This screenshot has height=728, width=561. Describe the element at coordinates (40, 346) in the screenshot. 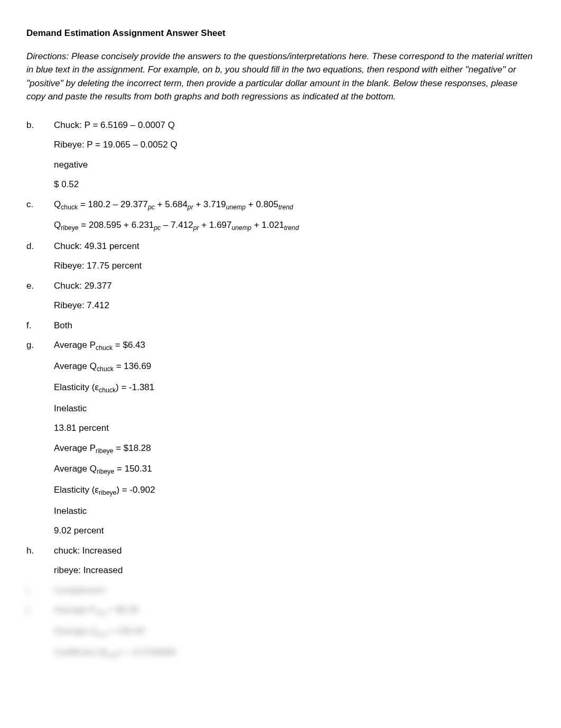

I see `item-g-label: g.` at that location.